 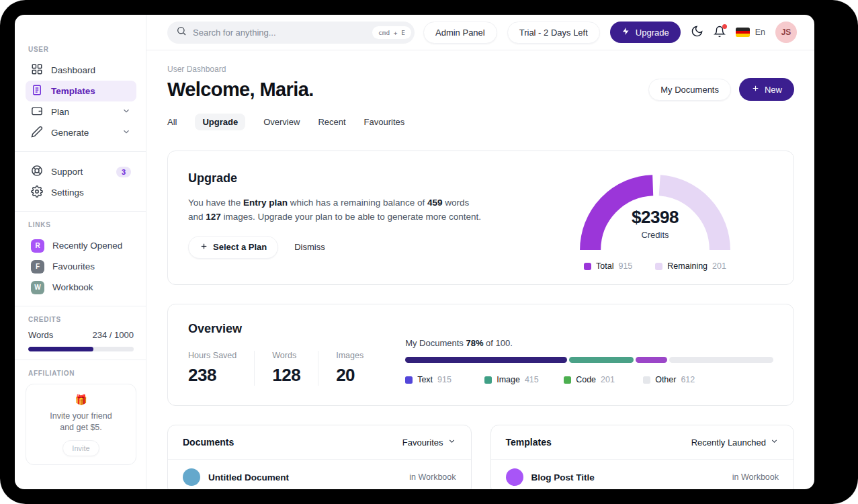 I want to click on documents-progress: My Documents 78% of 100. Text 915, so click(x=589, y=355).